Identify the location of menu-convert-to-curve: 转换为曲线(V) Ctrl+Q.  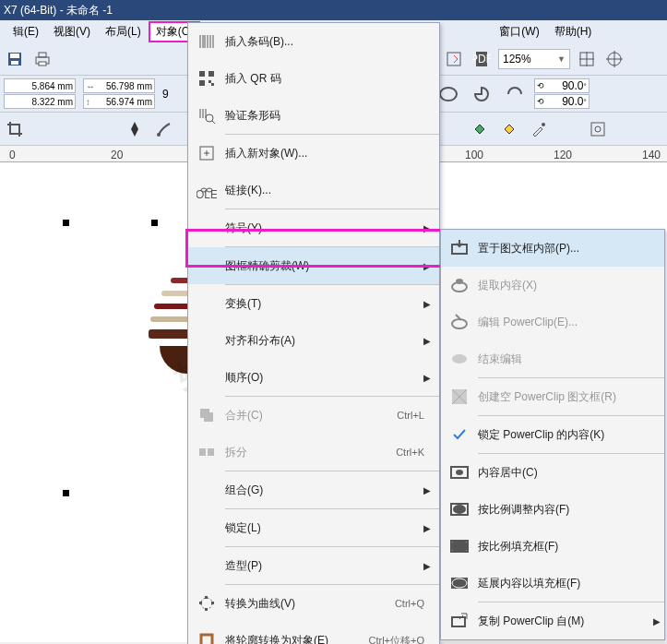
(314, 603).